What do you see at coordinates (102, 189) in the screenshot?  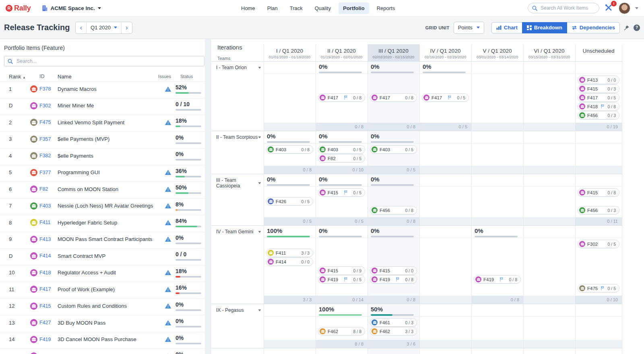 I see `table-row: 6 F82 Comms on MOON Station 50%` at bounding box center [102, 189].